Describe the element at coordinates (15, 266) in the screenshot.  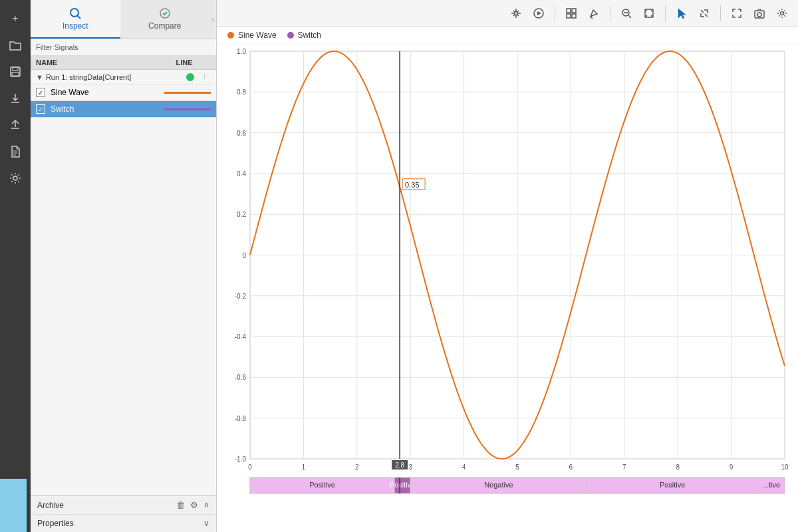
I see `sidebar-icons-panel: + ?` at that location.